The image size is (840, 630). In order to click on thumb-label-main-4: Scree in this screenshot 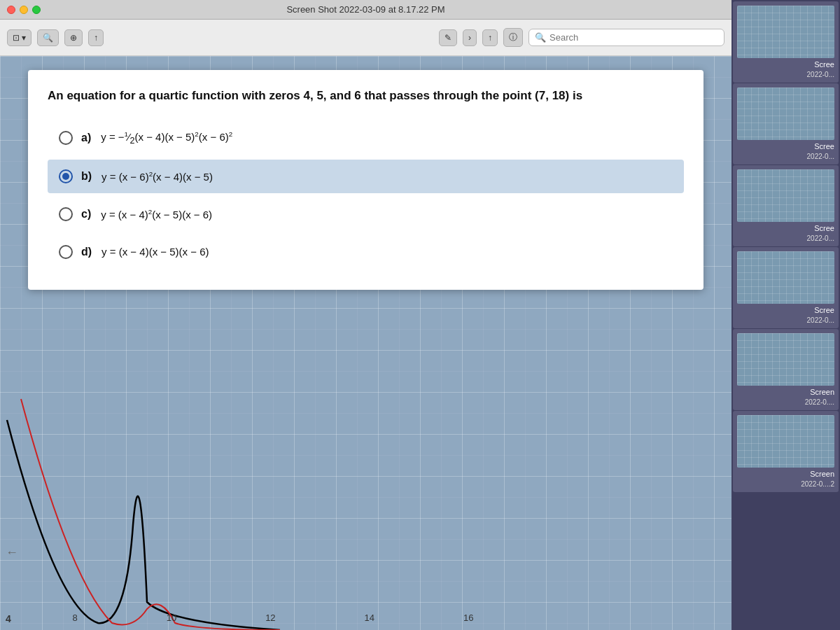, I will do `click(825, 310)`.